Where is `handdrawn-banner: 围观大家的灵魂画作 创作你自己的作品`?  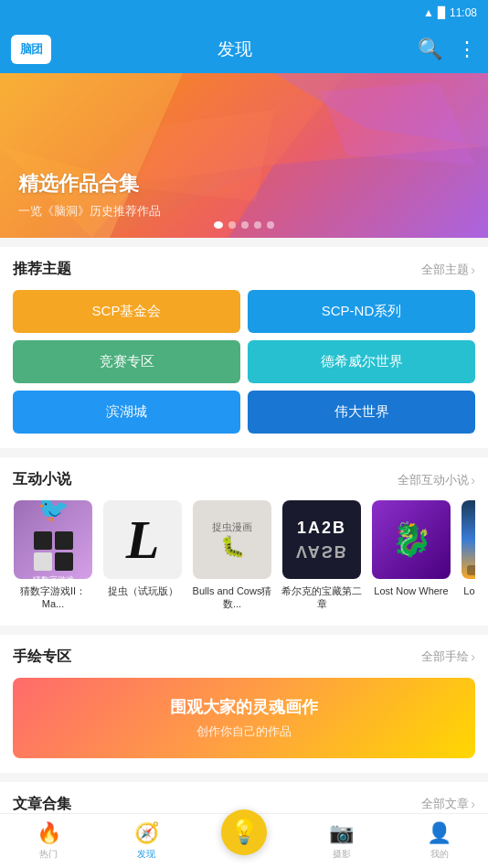 handdrawn-banner: 围观大家的灵魂画作 创作你自己的作品 is located at coordinates (244, 718).